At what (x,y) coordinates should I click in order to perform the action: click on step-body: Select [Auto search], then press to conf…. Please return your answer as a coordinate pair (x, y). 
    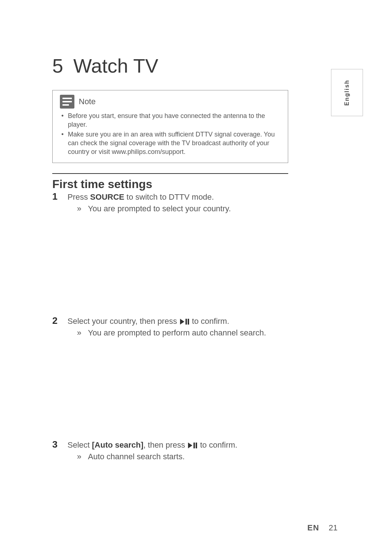
    Looking at the image, I should click on (152, 451).